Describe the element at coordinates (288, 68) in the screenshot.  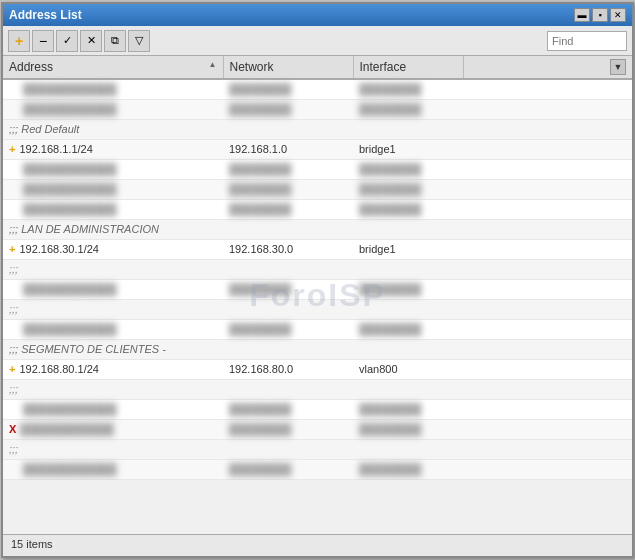
I see `col-network: Network` at that location.